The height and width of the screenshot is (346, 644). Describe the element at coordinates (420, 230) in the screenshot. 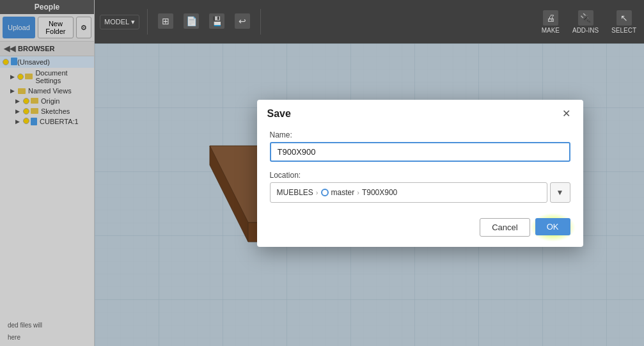

I see `dialog-footer: Cancel OK` at that location.